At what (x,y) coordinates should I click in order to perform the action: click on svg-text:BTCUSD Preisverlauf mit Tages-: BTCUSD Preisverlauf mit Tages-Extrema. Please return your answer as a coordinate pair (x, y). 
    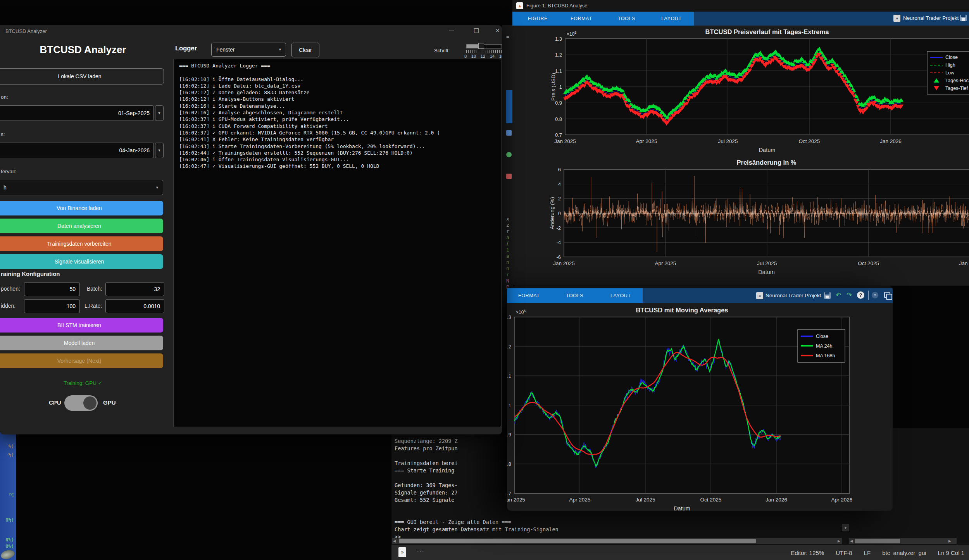
    Looking at the image, I should click on (767, 32).